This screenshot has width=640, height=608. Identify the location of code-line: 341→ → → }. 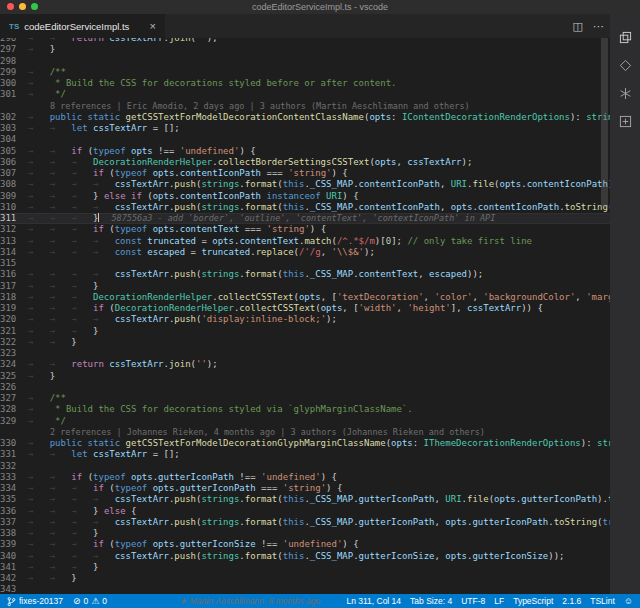
(305, 568).